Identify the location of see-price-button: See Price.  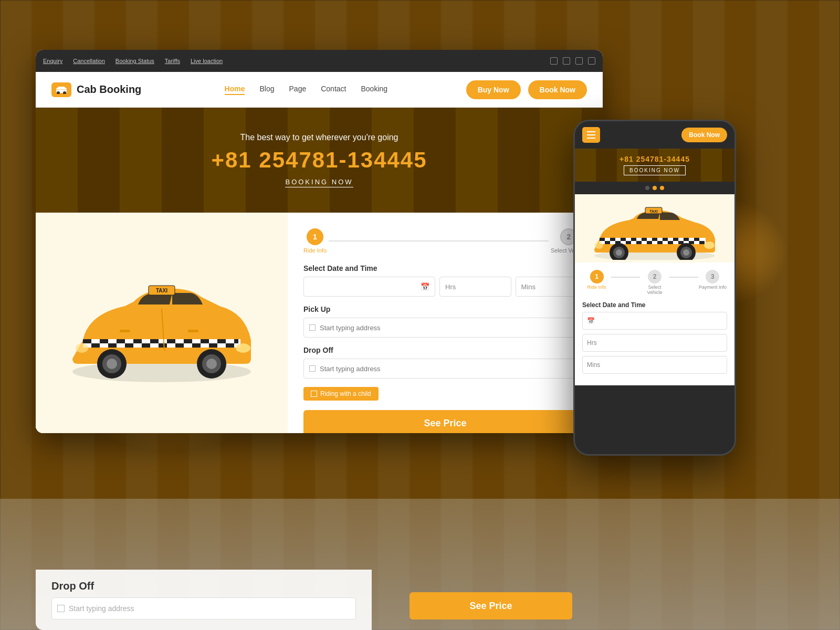
(445, 422).